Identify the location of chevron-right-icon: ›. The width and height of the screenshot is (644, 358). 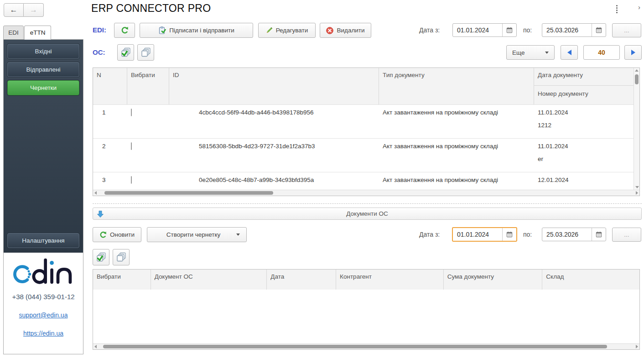
(639, 7).